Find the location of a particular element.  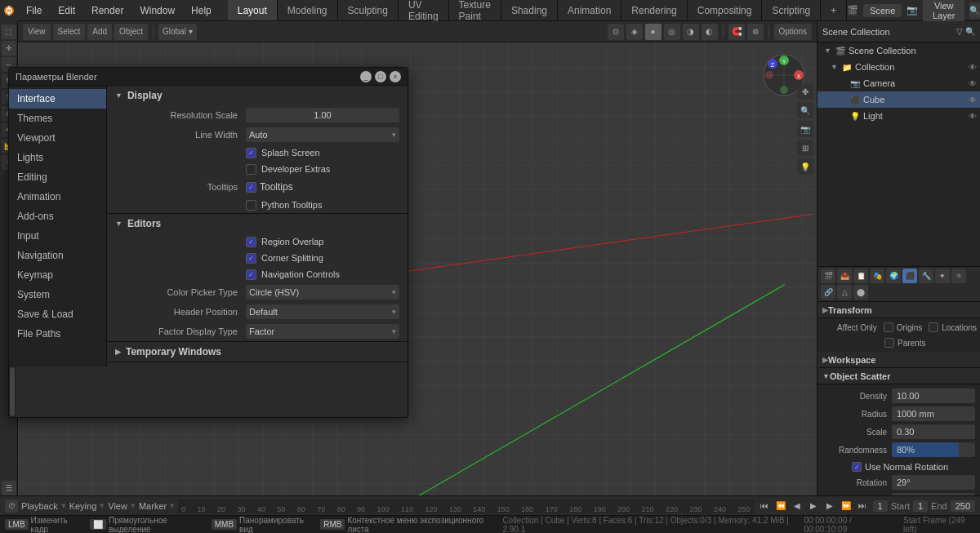

line-width-select: Auto ▾ is located at coordinates (323, 135).